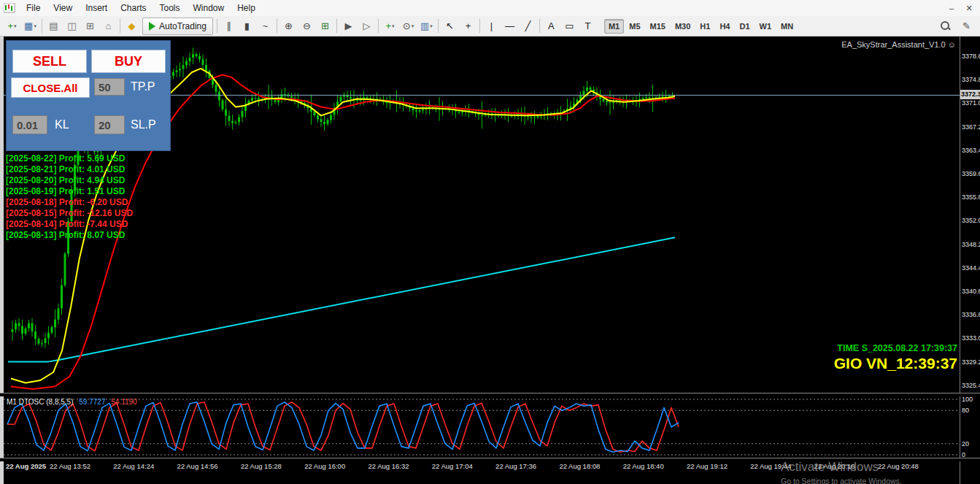  What do you see at coordinates (69, 169) in the screenshot?
I see `profit-line: [2025-08-21] Profit: 4.01 USD` at bounding box center [69, 169].